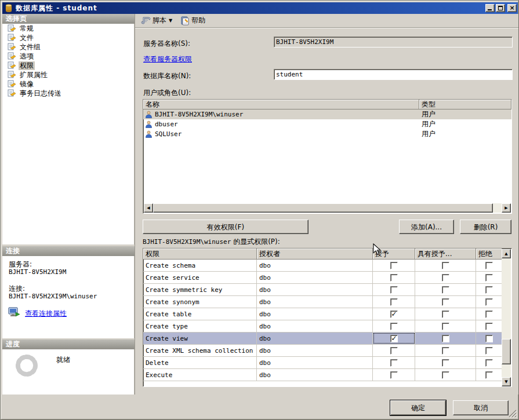  I want to click on server-name-field: BJHIT-8V5H2XI9M, so click(393, 42).